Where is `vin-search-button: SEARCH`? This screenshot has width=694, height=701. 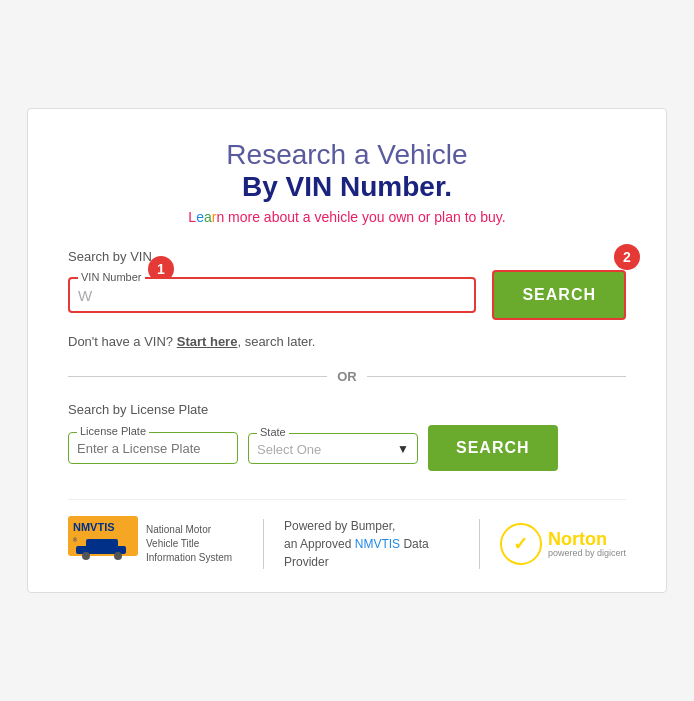 vin-search-button: SEARCH is located at coordinates (559, 295).